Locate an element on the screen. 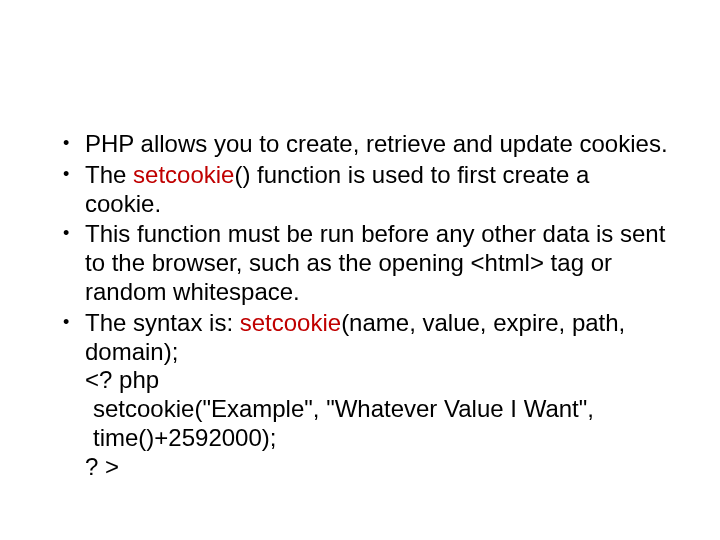  bullet-item: This function must be run before any oth… is located at coordinates (378, 263).